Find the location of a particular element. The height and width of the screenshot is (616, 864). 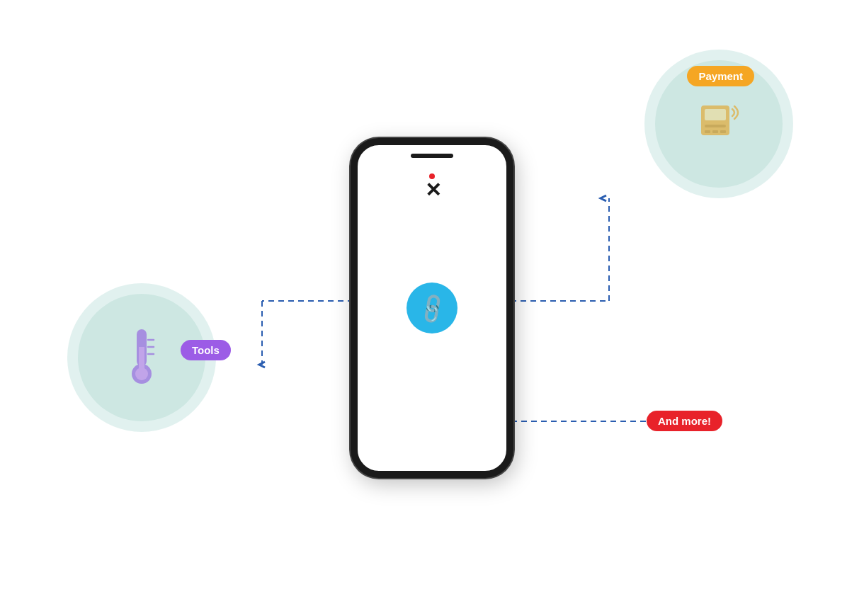

payment-terminal-icon is located at coordinates (719, 125).